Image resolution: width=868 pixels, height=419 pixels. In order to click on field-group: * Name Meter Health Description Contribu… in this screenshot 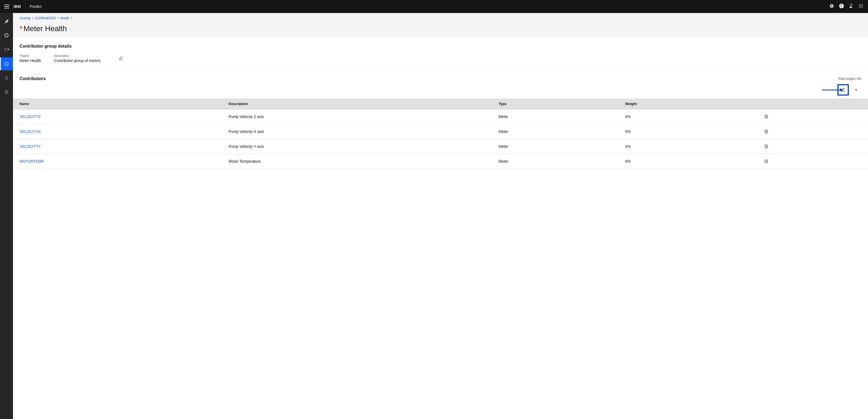, I will do `click(441, 59)`.